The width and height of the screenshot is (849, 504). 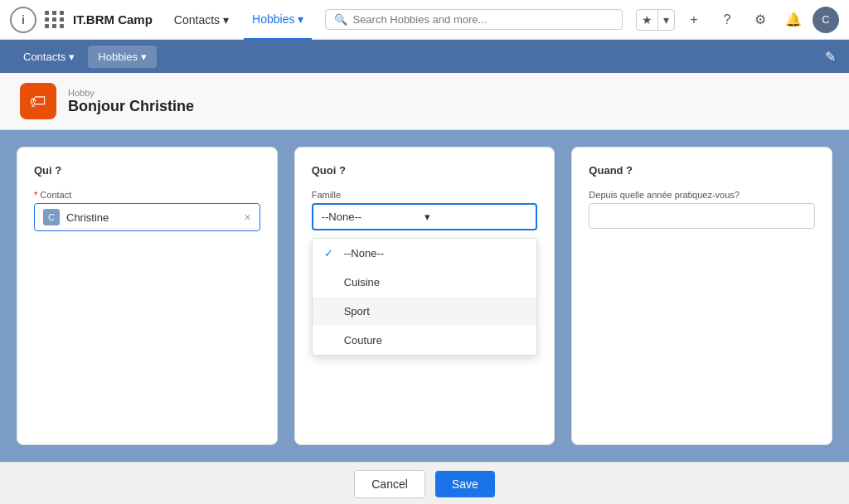 What do you see at coordinates (152, 217) in the screenshot?
I see `contact-value: Christine` at bounding box center [152, 217].